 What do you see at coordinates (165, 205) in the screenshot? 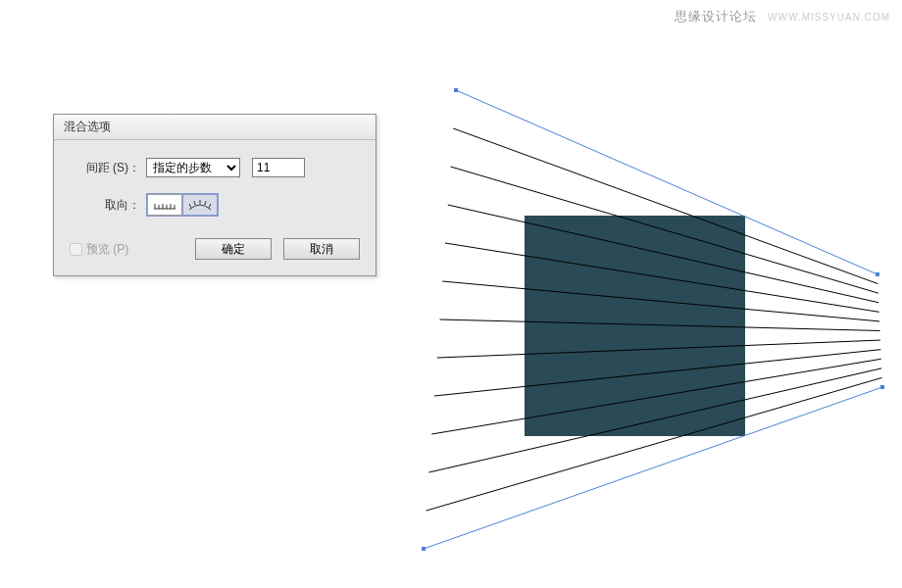
I see `ruler-flat-icon` at bounding box center [165, 205].